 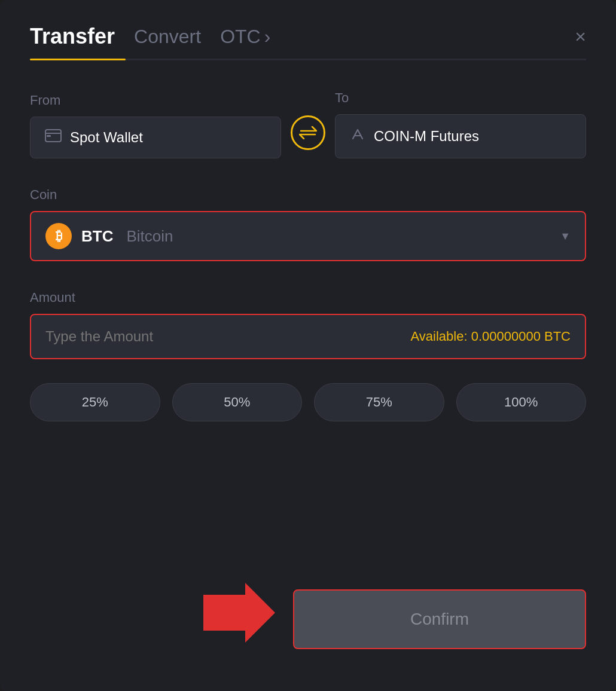 I want to click on btc-icon: ₿, so click(x=59, y=236).